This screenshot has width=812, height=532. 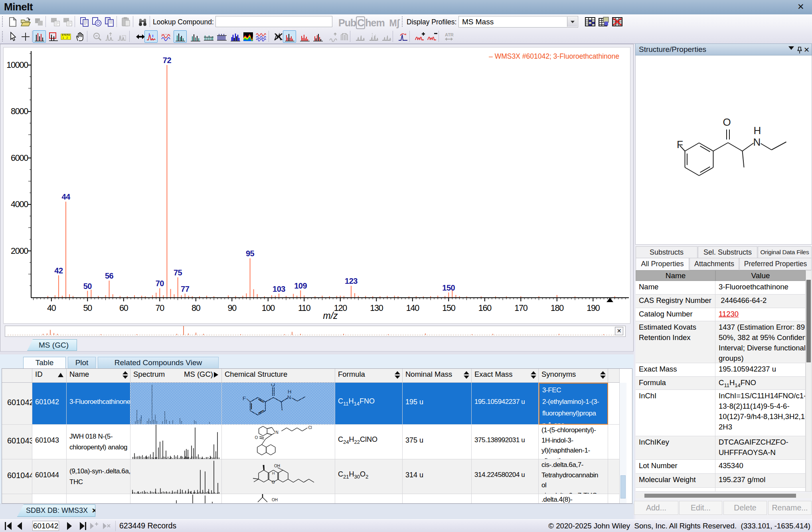 I want to click on svg-text: 75, so click(x=178, y=273).